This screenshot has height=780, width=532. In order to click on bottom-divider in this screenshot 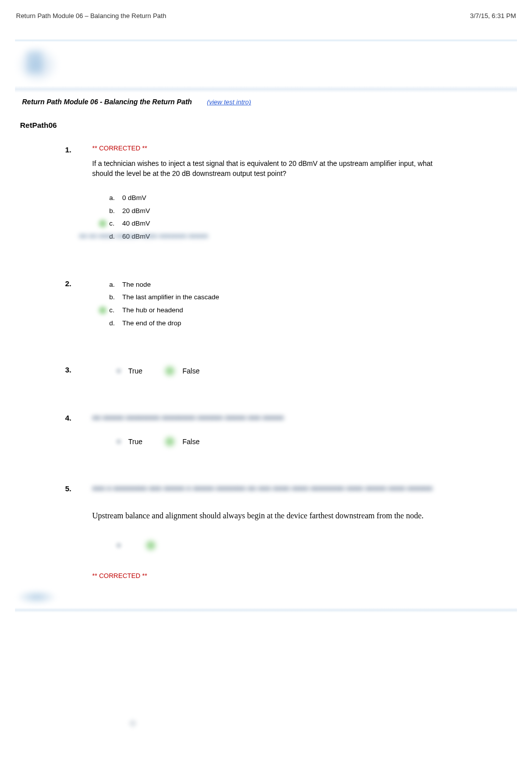, I will do `click(266, 610)`.